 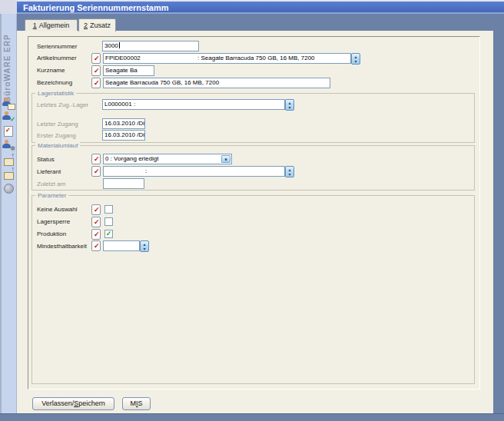 I want to click on keine-auswahl-label: Keine Auswahl, so click(x=57, y=209).